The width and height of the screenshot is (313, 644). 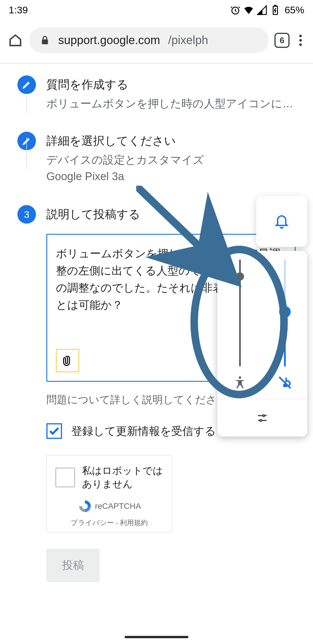 What do you see at coordinates (171, 85) in the screenshot?
I see `step-1-title: 質問を作成する` at bounding box center [171, 85].